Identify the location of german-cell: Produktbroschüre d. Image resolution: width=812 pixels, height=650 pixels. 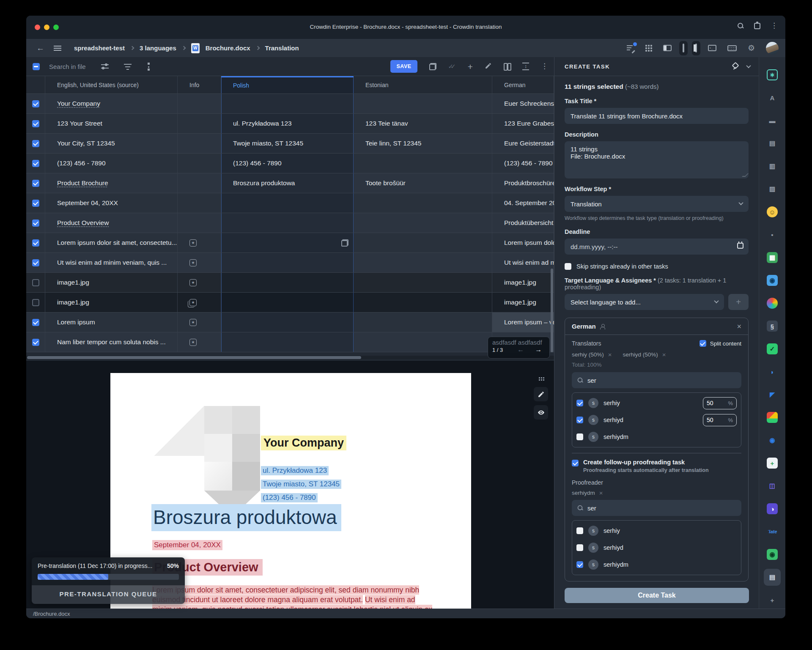
(523, 183).